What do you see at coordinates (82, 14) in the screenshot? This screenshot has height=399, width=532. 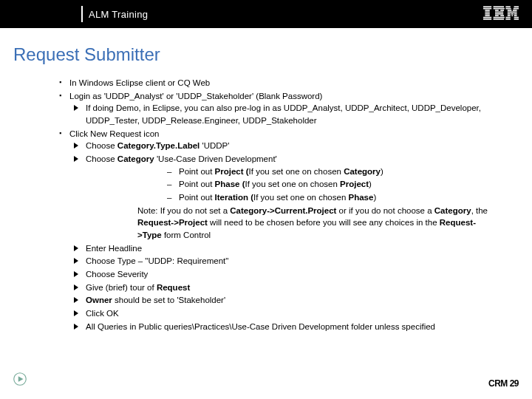 I see `header-divider` at bounding box center [82, 14].